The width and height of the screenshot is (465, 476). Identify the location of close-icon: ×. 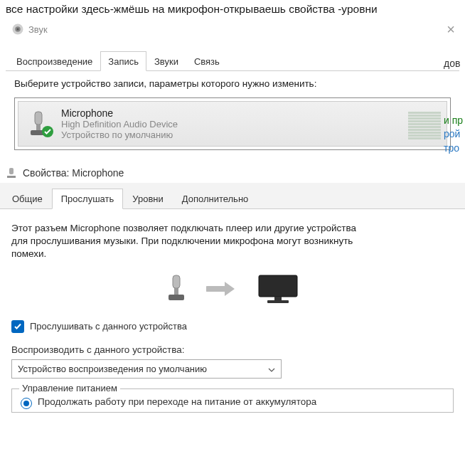
(451, 30).